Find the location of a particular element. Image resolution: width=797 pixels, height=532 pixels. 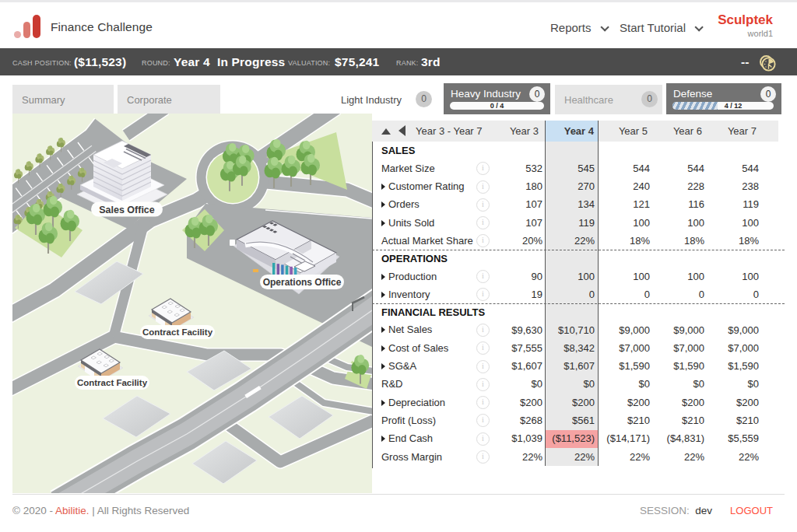

svg-text: Sales Office is located at coordinates (127, 210).